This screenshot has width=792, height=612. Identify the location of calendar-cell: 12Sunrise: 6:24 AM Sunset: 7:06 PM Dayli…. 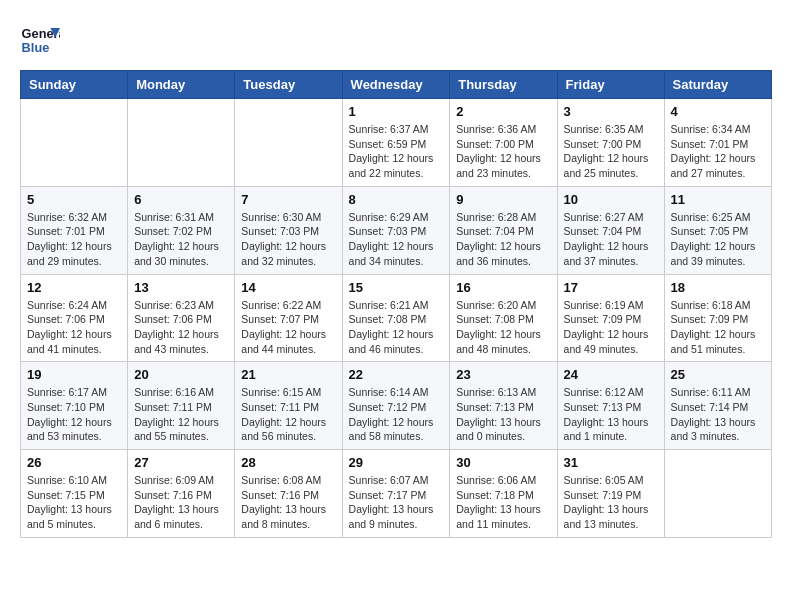
(74, 318).